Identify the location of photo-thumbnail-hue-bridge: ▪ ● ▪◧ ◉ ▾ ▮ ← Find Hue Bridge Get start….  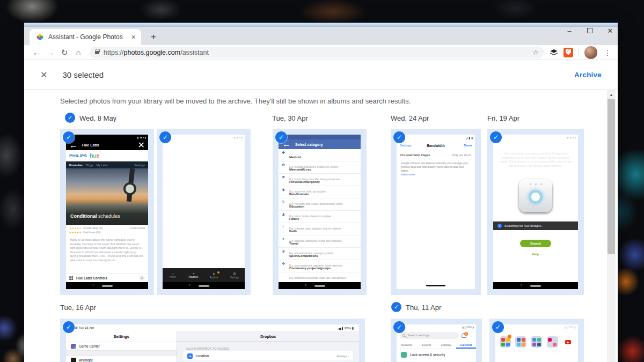
(536, 212).